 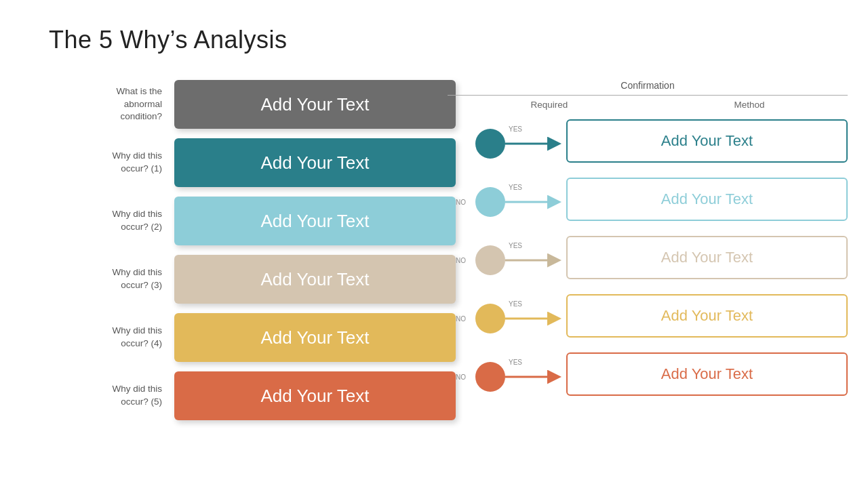 I want to click on conf-box-0: Add Your Text, so click(x=707, y=141).